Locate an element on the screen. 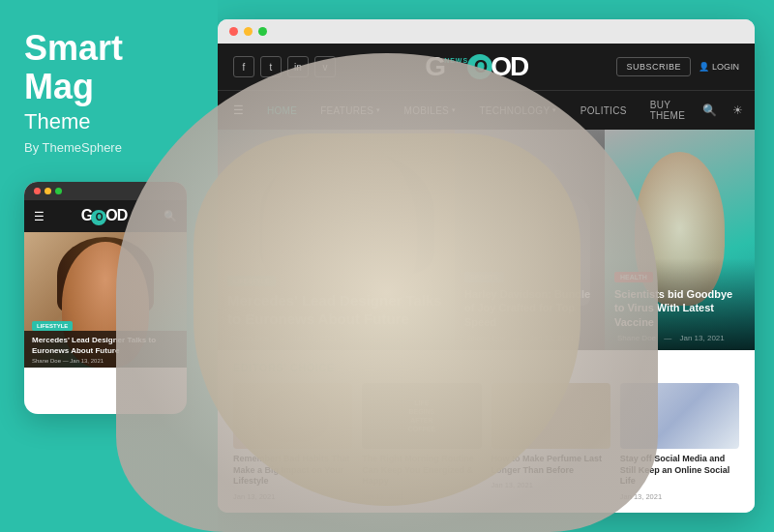 Image resolution: width=774 pixels, height=532 pixels. mobile-logo: GOOD is located at coordinates (104, 217).